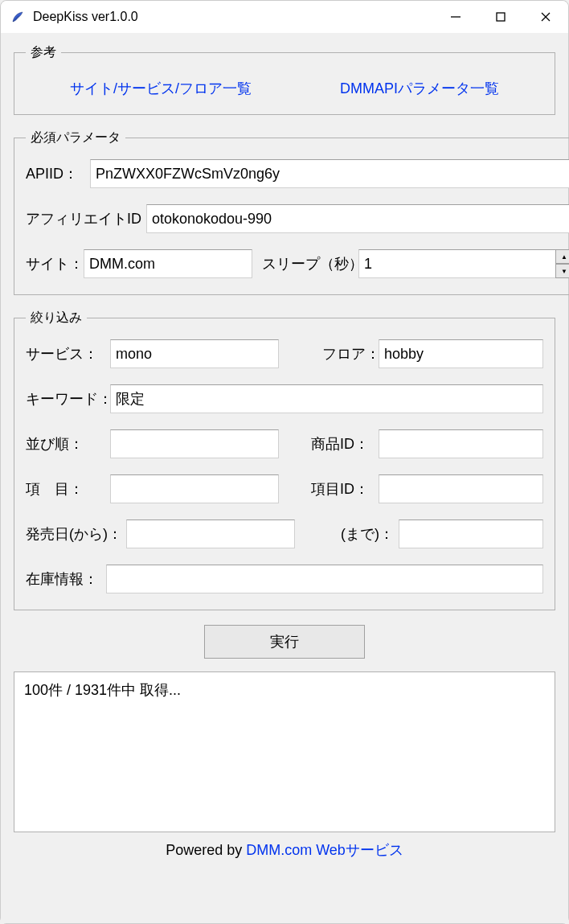 This screenshot has width=569, height=924. What do you see at coordinates (55, 264) in the screenshot?
I see `site-label: サイト：` at bounding box center [55, 264].